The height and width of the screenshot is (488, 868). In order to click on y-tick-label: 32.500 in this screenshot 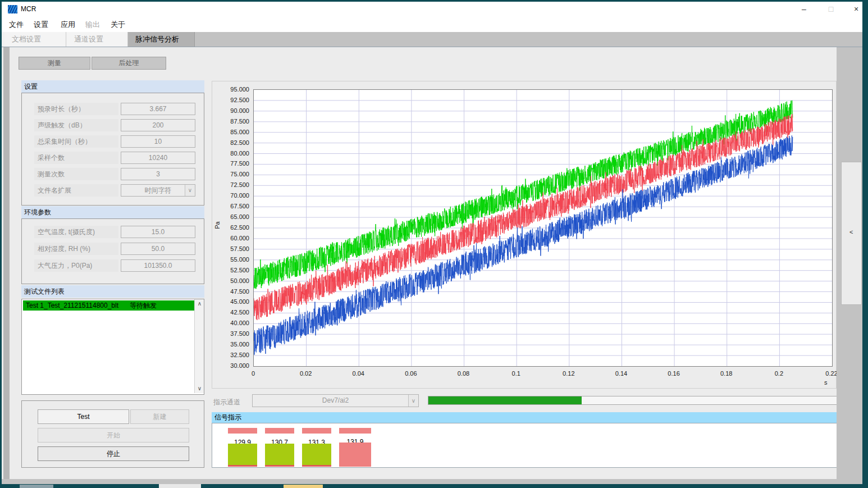, I will do `click(233, 355)`.